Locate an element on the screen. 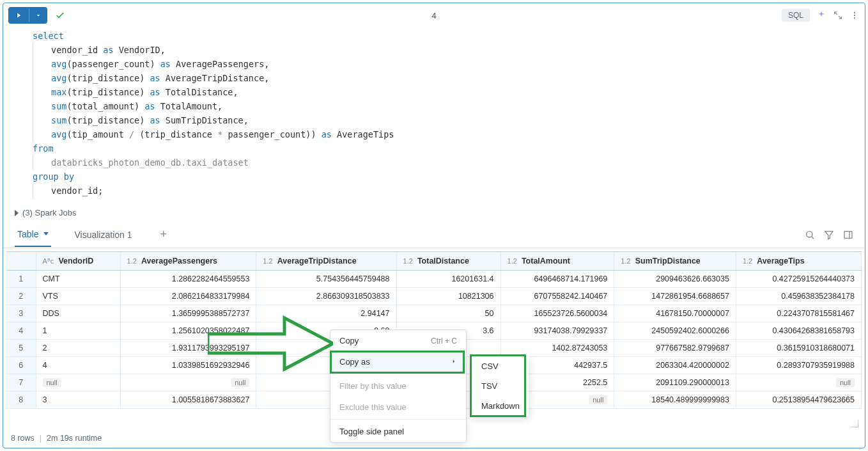 Image resolution: width=868 pixels, height=451 pixels. tab-visualization: Visualization 1 is located at coordinates (103, 235).